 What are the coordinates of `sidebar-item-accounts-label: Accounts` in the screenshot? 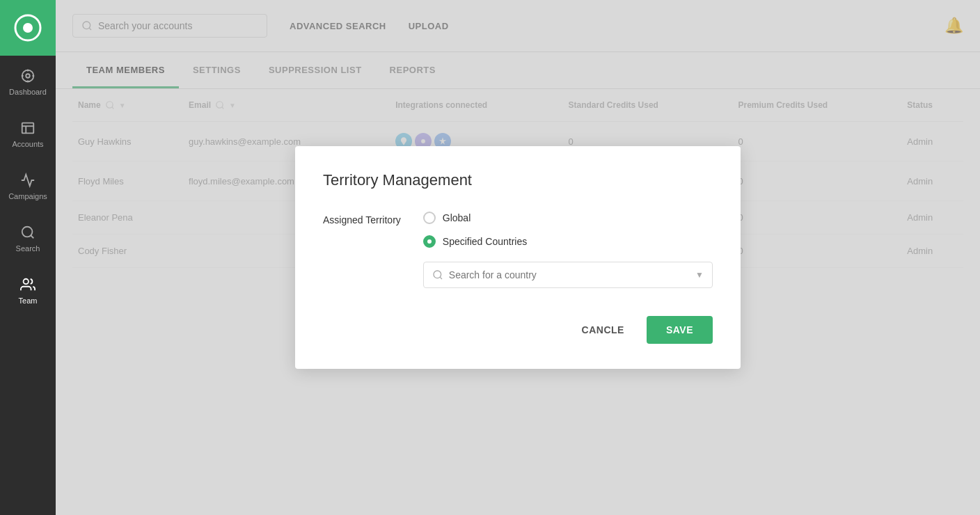 It's located at (28, 144).